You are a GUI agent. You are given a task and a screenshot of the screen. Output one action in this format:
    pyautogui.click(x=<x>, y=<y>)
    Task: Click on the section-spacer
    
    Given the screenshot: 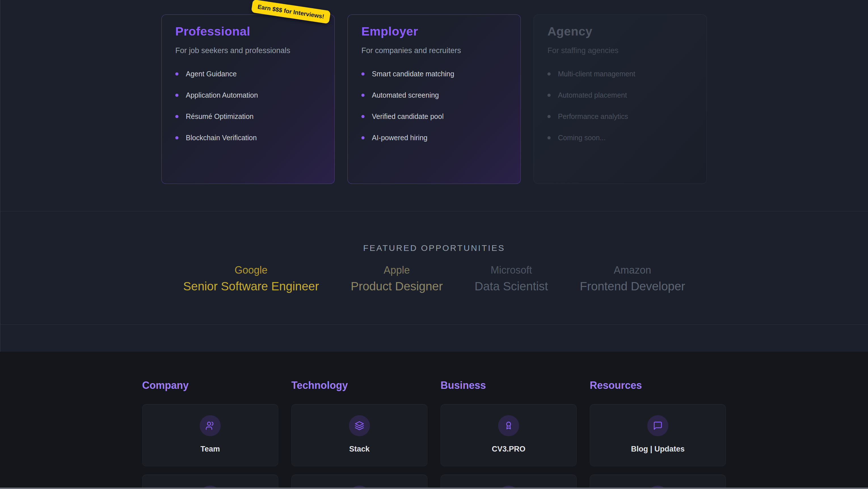 What is the action you would take?
    pyautogui.click(x=434, y=338)
    